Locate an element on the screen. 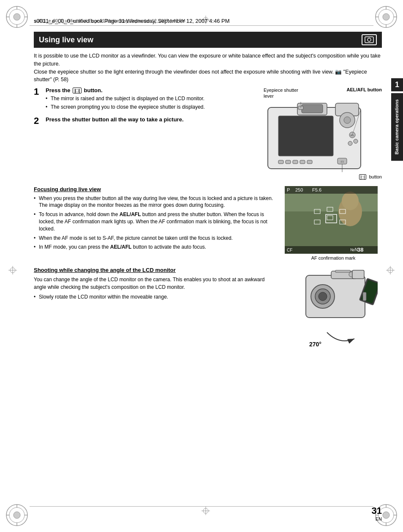 The height and width of the screenshot is (532, 403). section-title: Using live view is located at coordinates (66, 40).